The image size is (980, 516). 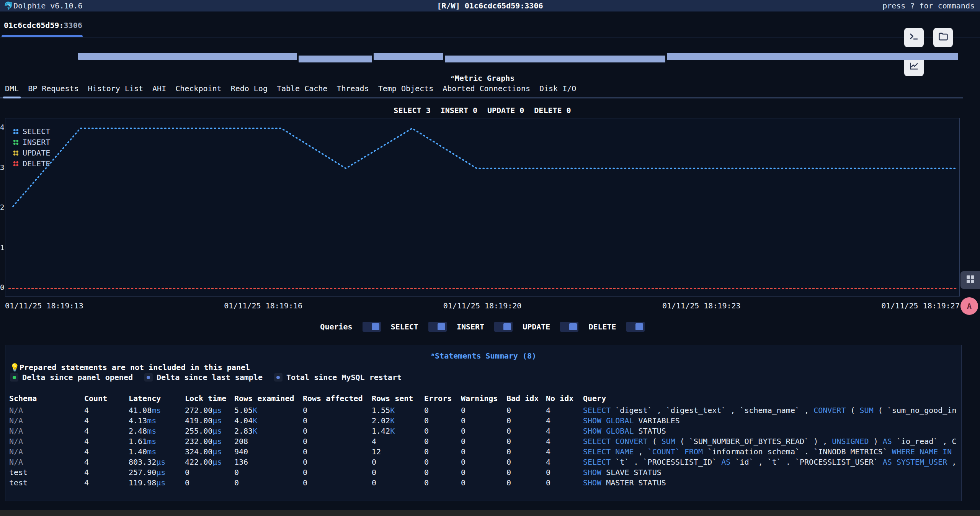 I want to click on statements-legend-item: Delta since panel opened, so click(x=71, y=377).